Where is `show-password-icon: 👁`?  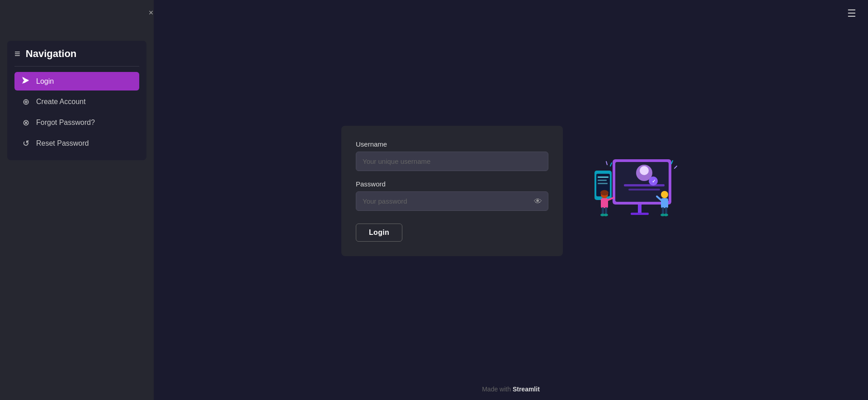 show-password-icon: 👁 is located at coordinates (538, 201).